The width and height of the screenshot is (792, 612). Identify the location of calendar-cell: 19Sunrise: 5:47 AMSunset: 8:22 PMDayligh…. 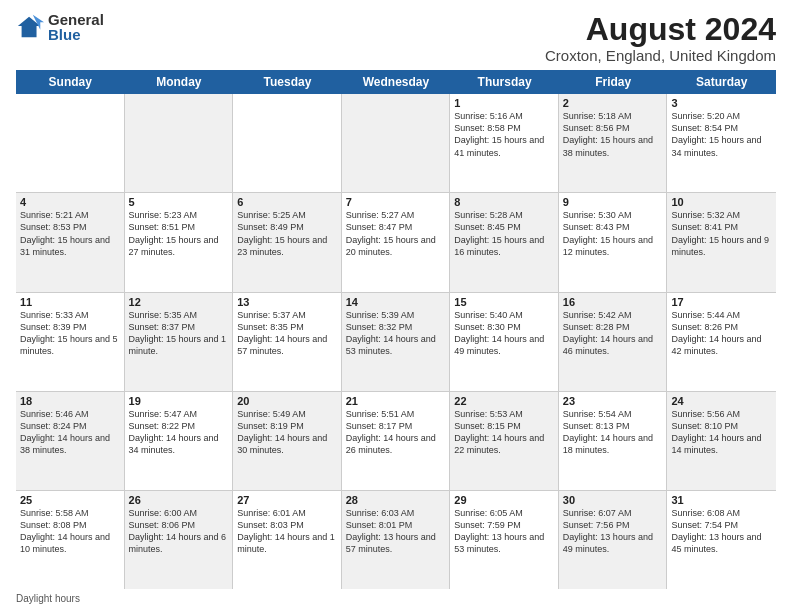
(180, 441).